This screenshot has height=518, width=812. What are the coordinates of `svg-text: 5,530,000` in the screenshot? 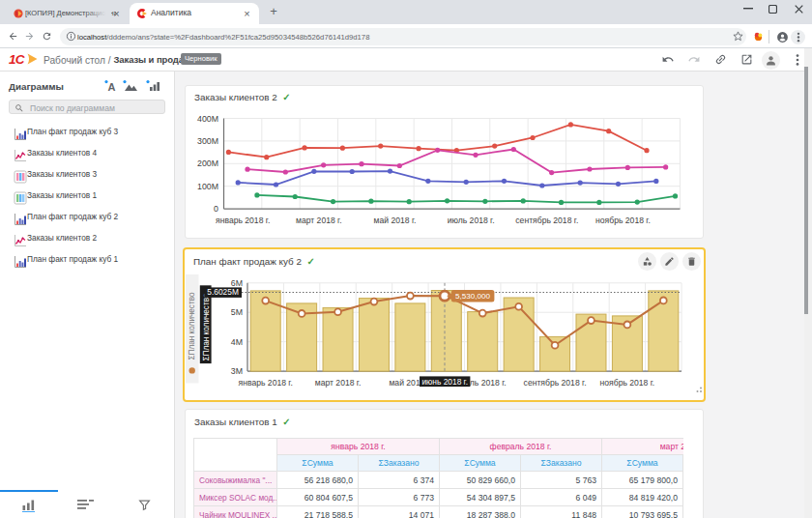 It's located at (474, 296).